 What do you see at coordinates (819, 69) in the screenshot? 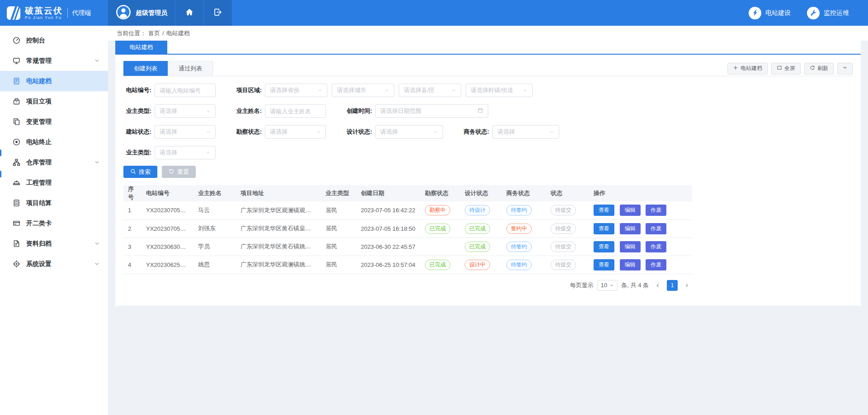
I see `refresh-button: 刷新` at bounding box center [819, 69].